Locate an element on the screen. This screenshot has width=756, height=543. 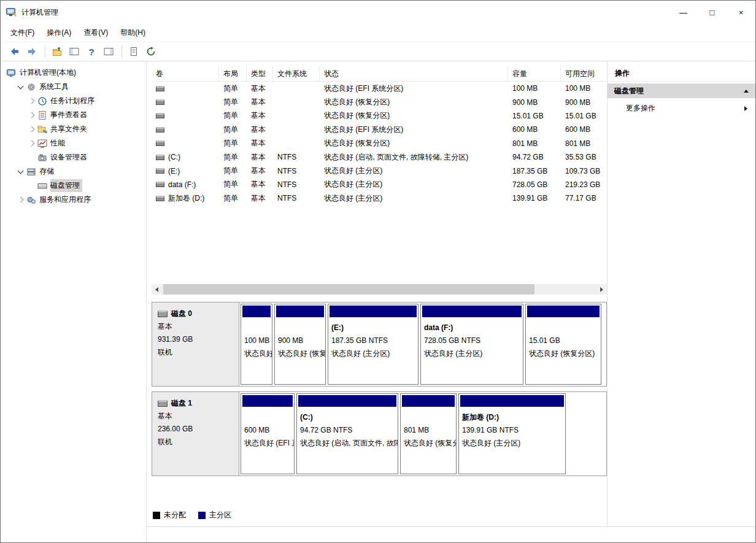
partition-color-band is located at coordinates (428, 401).